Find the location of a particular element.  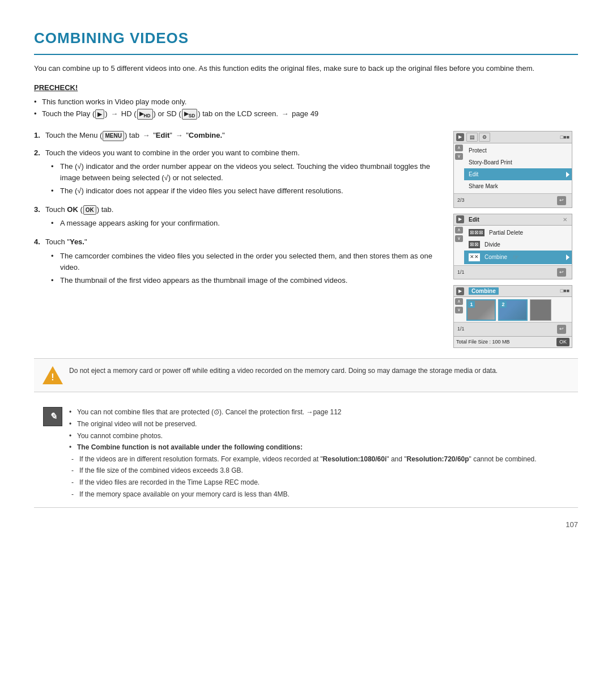

panel3-thumb-1: 1 is located at coordinates (481, 310).